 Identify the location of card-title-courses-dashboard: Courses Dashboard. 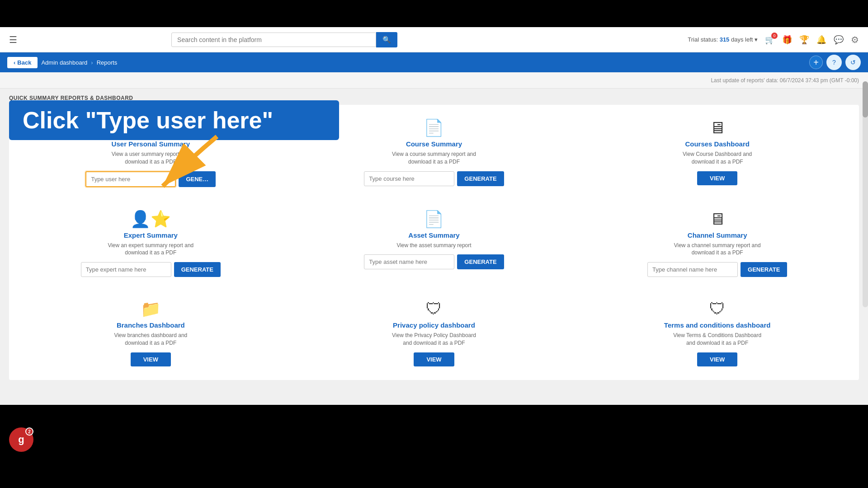
(717, 144).